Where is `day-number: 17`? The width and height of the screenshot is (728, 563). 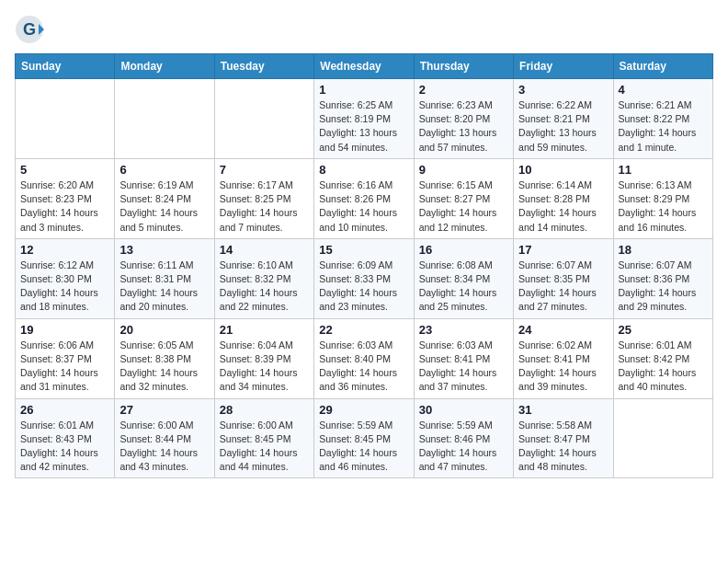
day-number: 17 is located at coordinates (563, 250).